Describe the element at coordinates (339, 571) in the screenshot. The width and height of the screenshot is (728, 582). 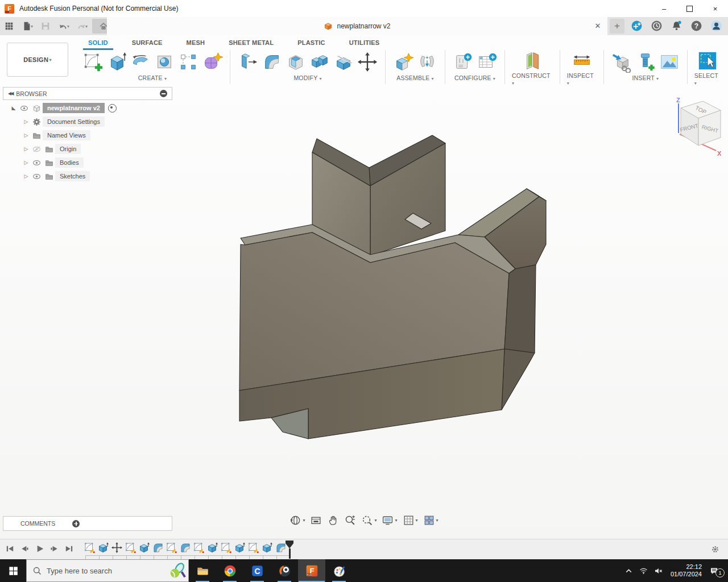
I see `taskbar-app-paint` at that location.